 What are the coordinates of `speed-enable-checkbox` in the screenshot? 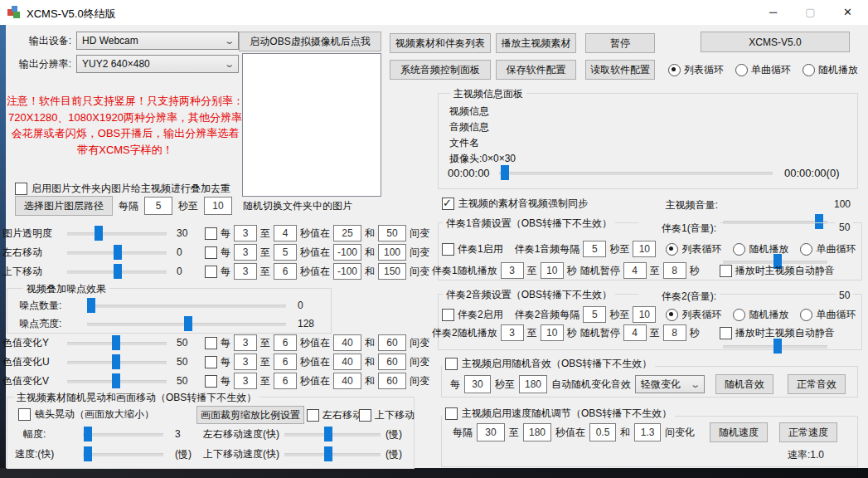 It's located at (451, 413).